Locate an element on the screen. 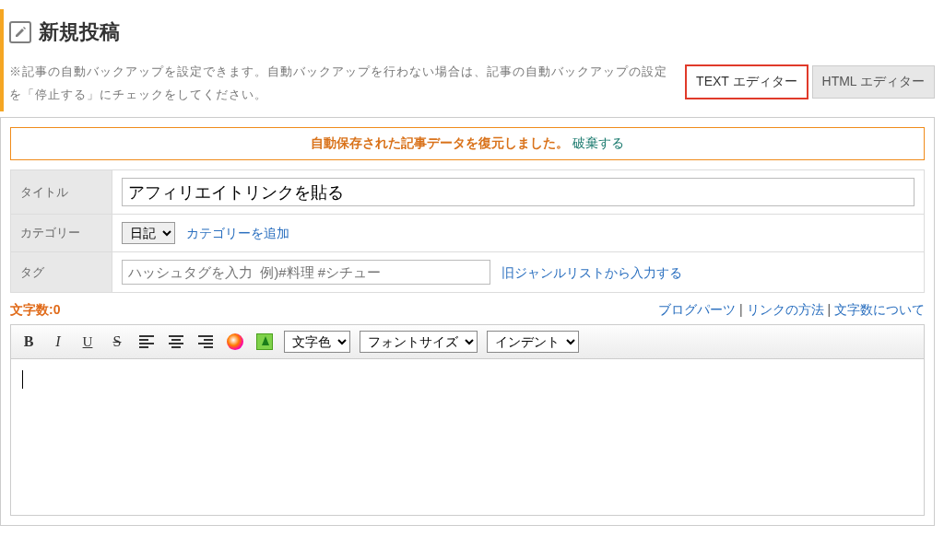 The height and width of the screenshot is (560, 944). tab-html-editor: HTML エディター is located at coordinates (874, 82).